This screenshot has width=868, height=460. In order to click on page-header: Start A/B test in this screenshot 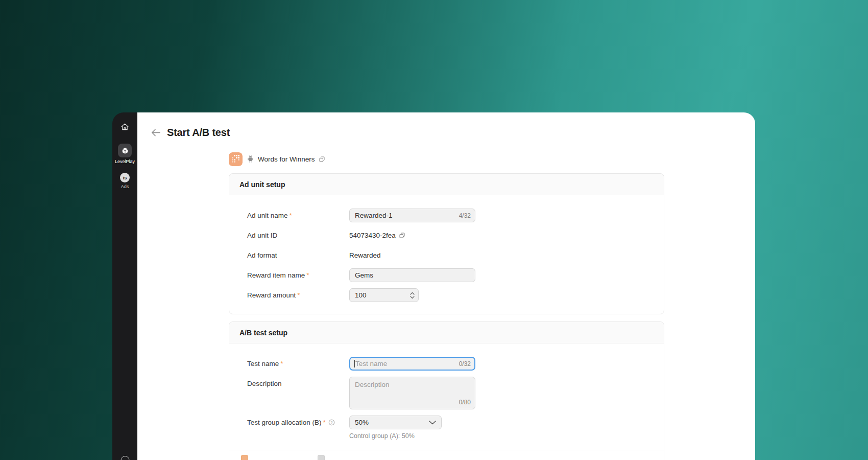, I will do `click(190, 133)`.